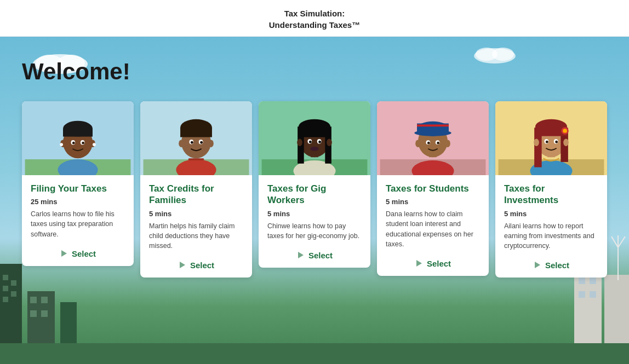  Describe the element at coordinates (196, 265) in the screenshot. I see `select-button-families: Select` at that location.